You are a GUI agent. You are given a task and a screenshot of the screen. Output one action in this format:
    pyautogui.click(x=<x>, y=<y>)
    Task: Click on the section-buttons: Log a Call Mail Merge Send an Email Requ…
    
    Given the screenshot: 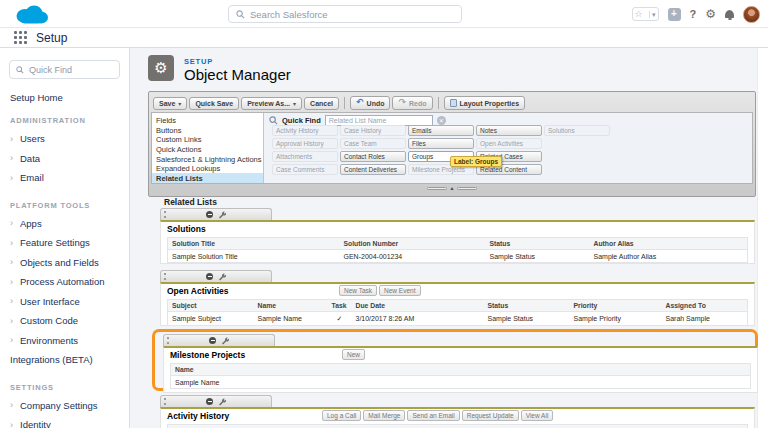 What is the action you would take?
    pyautogui.click(x=438, y=416)
    